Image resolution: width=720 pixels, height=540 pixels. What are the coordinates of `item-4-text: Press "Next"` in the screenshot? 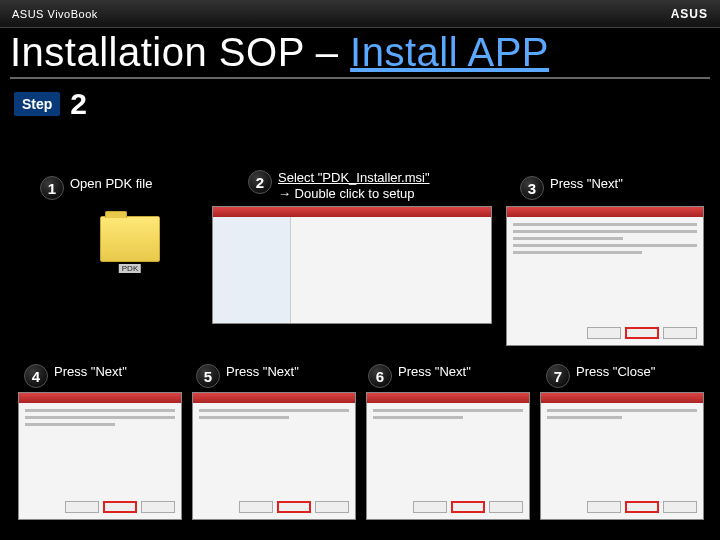 It's located at (90, 372).